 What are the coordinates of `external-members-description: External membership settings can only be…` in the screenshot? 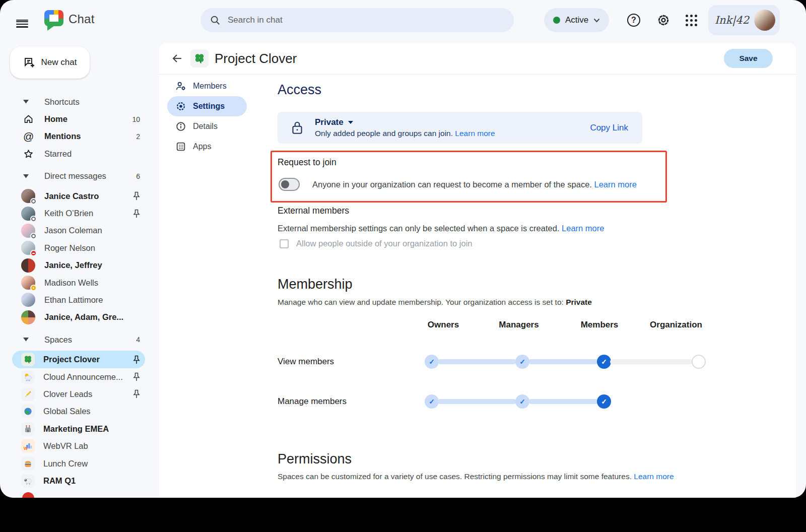 It's located at (441, 229).